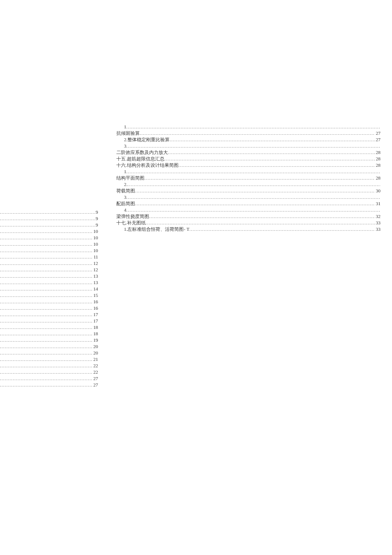 This screenshot has height=555, width=392. I want to click on toc-page-number: 30, so click(378, 191).